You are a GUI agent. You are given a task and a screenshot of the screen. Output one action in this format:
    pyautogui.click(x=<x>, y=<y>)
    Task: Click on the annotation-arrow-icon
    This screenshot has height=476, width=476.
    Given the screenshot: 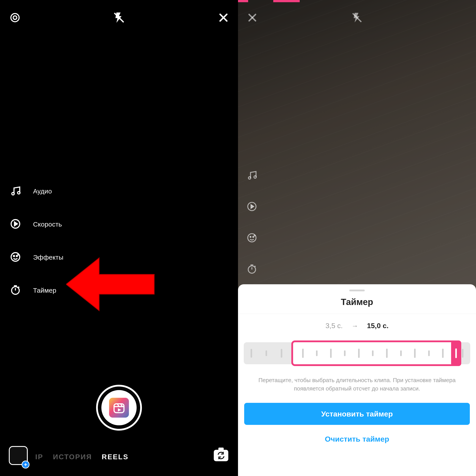 What is the action you would take?
    pyautogui.click(x=112, y=288)
    